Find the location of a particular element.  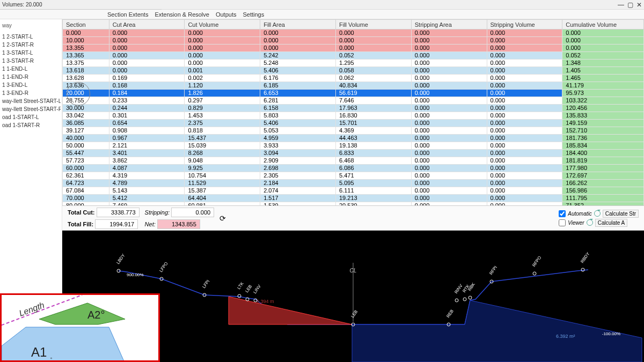

table-cell: 15.387 is located at coordinates (222, 191).